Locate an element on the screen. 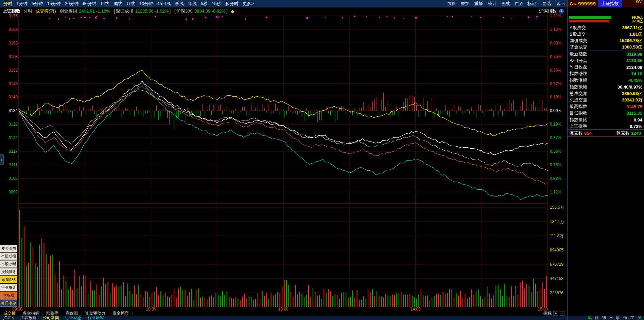 Image resolution: width=644 pixels, height=320 pixels. overlay-legend-0: 创业板指 2402.91 -1.18% is located at coordinates (85, 11).